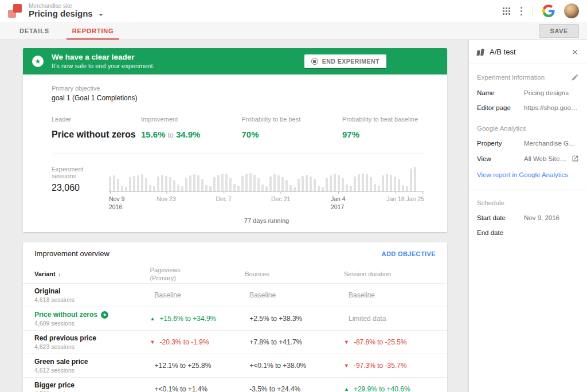 This screenshot has width=587, height=392. I want to click on table-row: Bigger price 4,598 sessions +<0.1% to +1…, so click(235, 385).